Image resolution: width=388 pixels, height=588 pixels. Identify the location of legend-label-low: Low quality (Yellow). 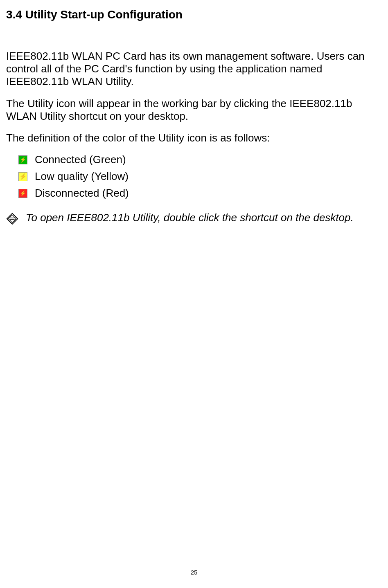
(82, 177).